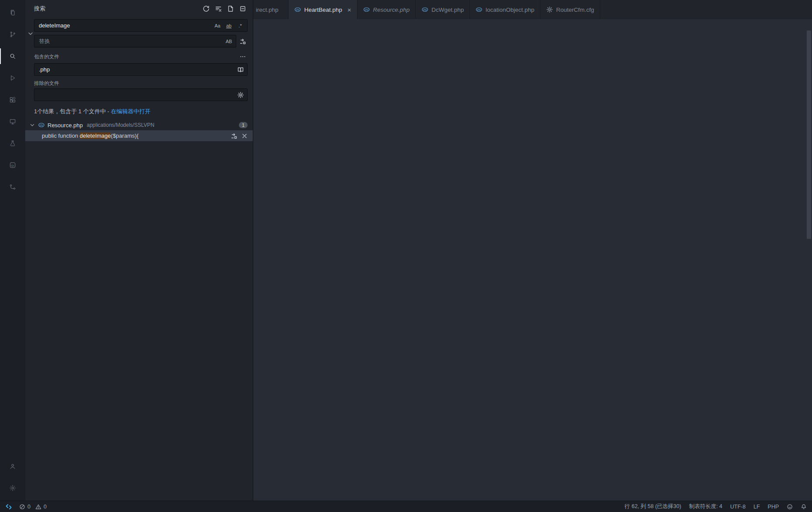  I want to click on refresh-icon, so click(206, 9).